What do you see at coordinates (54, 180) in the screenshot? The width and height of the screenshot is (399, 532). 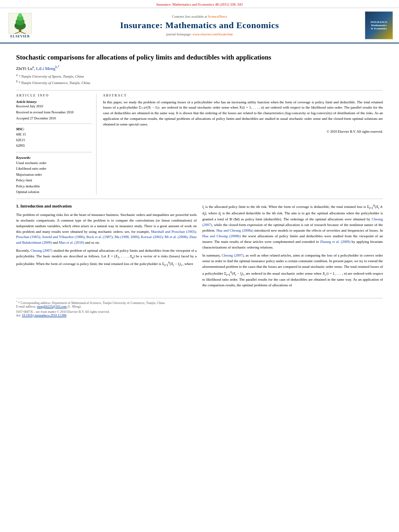 I see `kw-4: Policy limit` at bounding box center [54, 180].